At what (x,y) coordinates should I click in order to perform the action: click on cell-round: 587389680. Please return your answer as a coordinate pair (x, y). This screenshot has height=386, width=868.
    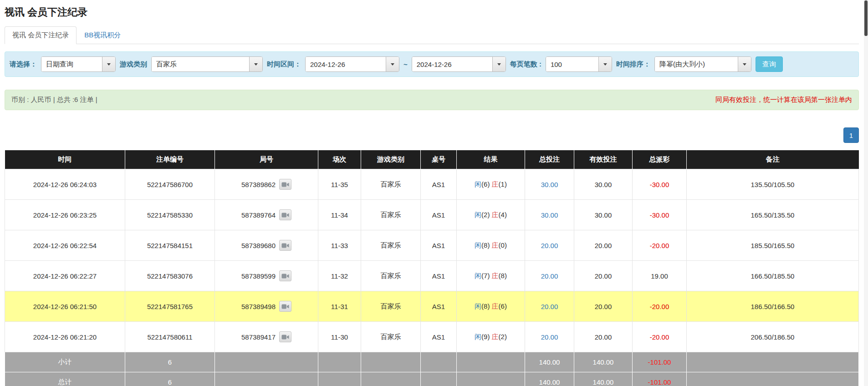
    Looking at the image, I should click on (267, 246).